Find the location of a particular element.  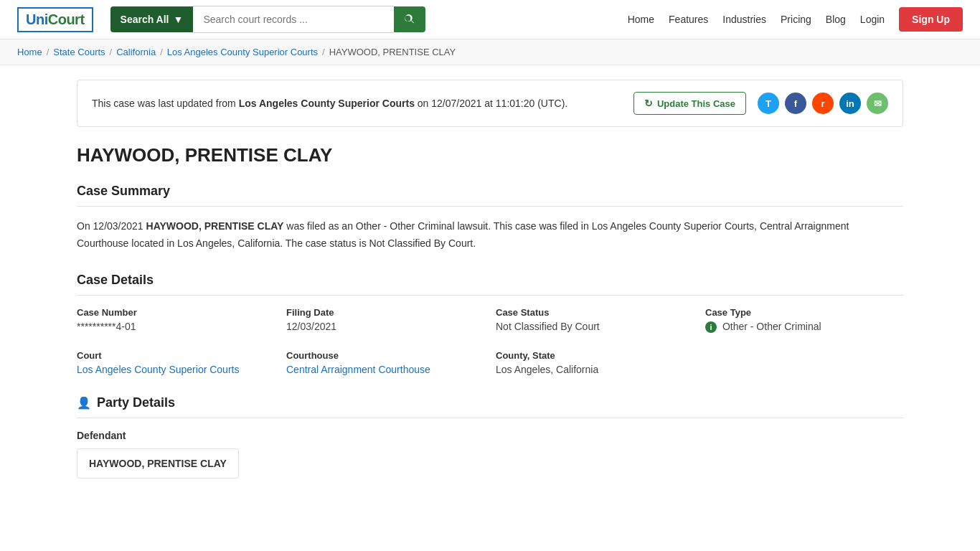

breadcrumb: Home / State Courts / California / Los A… is located at coordinates (490, 52).